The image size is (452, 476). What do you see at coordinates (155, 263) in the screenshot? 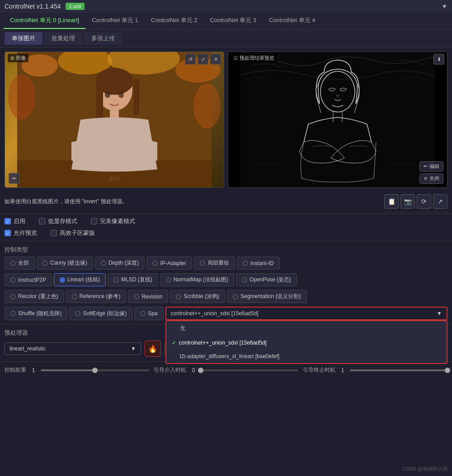
I see `radio-dot-ip` at bounding box center [155, 263].